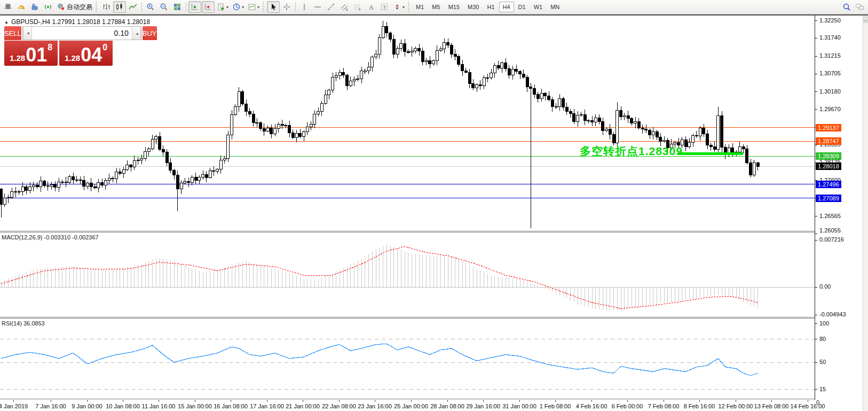  What do you see at coordinates (411, 406) in the screenshot?
I see `time-tick-label: 25 Jan 00:00` at bounding box center [411, 406].